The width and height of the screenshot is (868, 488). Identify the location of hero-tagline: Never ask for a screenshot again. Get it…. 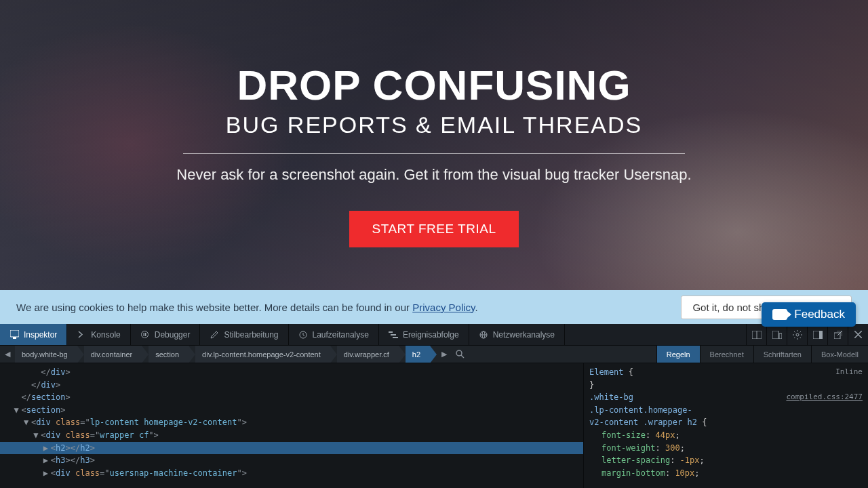
(434, 175).